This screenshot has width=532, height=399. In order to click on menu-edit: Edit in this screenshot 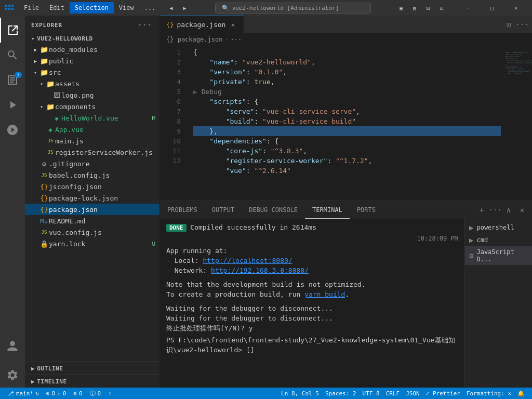, I will do `click(57, 8)`.